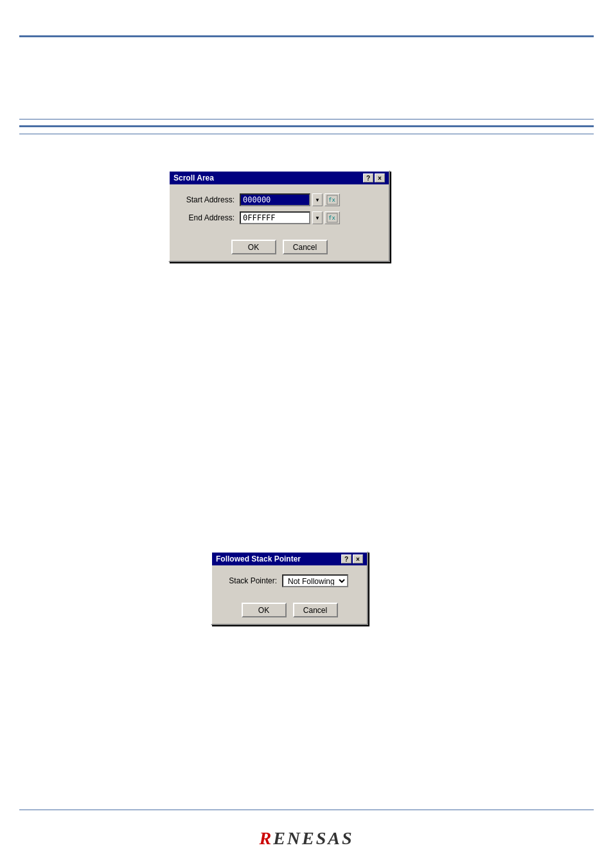 The width and height of the screenshot is (613, 868). What do you see at coordinates (264, 610) in the screenshot?
I see `stack-pointer-ok-button: OK` at bounding box center [264, 610].